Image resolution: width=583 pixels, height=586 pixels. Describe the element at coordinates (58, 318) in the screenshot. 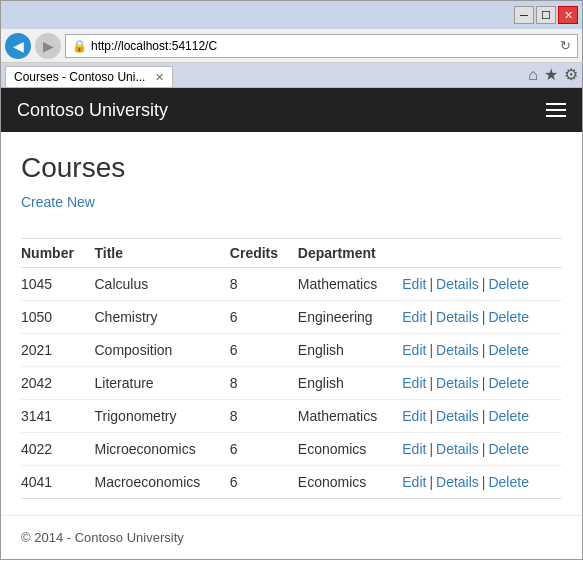

I see `cell-number: 1050` at that location.